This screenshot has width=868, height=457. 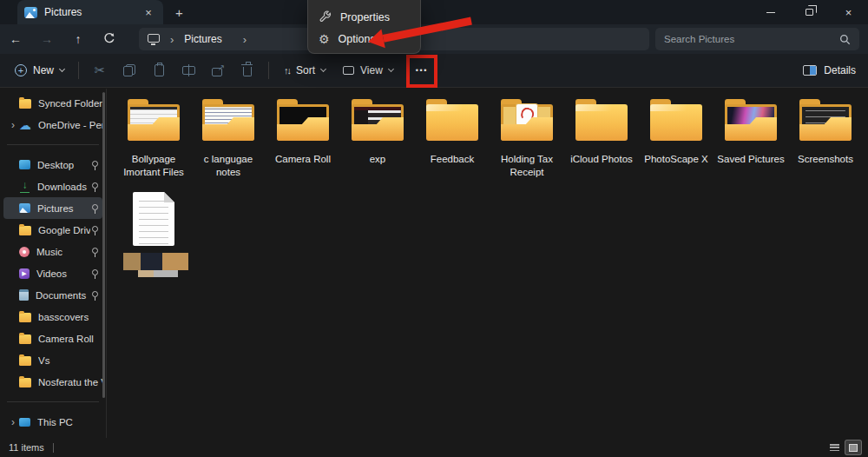 What do you see at coordinates (434, 447) in the screenshot?
I see `status-bar: 11 items` at bounding box center [434, 447].